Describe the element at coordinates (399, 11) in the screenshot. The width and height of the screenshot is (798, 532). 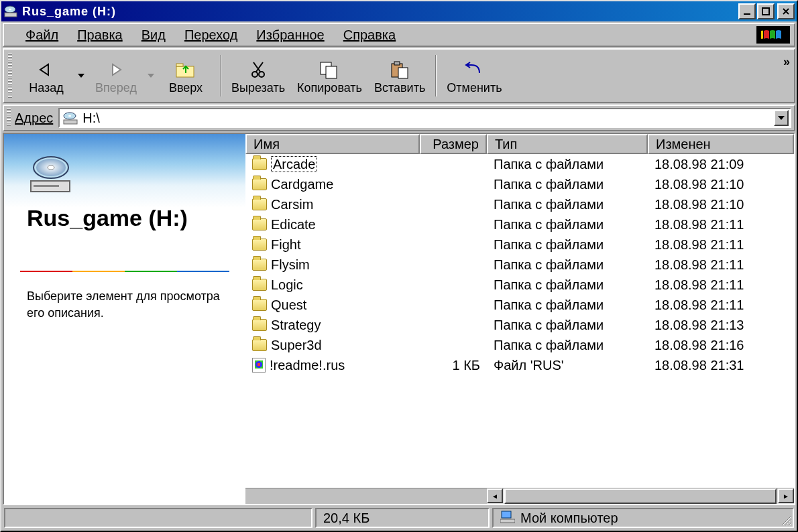
I see `titlebar: Rus_game (H:)` at that location.